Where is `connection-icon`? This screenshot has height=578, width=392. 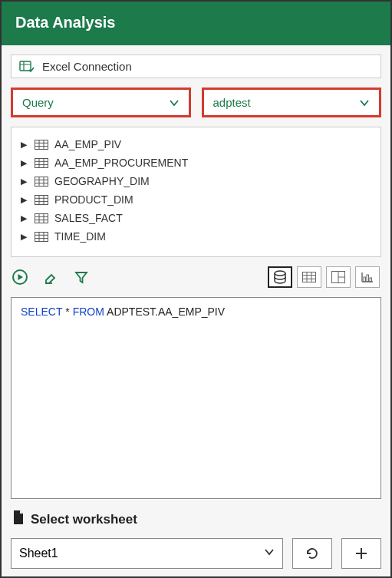 connection-icon is located at coordinates (27, 67).